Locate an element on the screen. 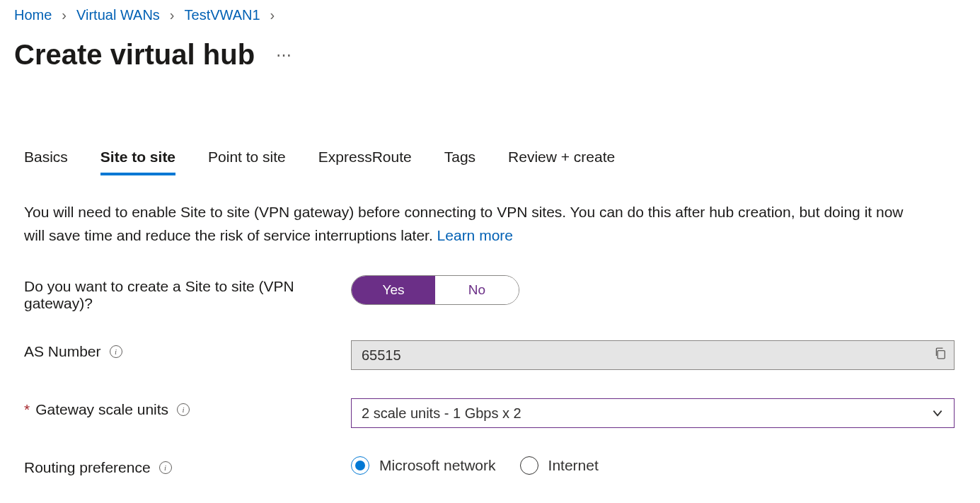  required-indicator: * is located at coordinates (27, 410).